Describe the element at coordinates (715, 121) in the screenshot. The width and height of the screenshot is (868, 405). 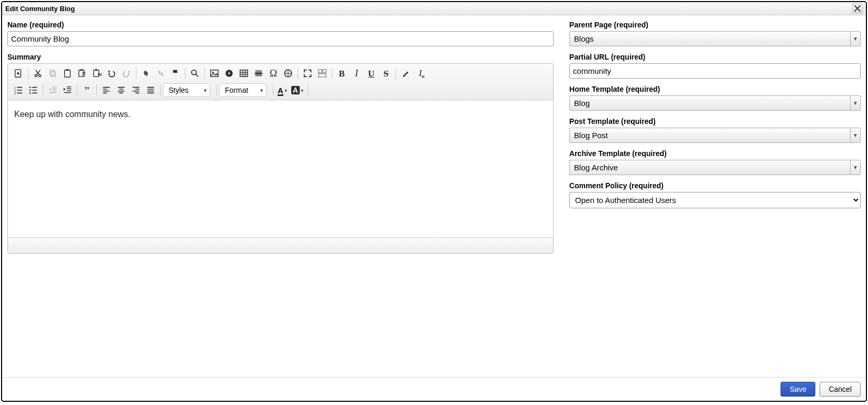
I see `post-template-label: Post Template (required)` at that location.